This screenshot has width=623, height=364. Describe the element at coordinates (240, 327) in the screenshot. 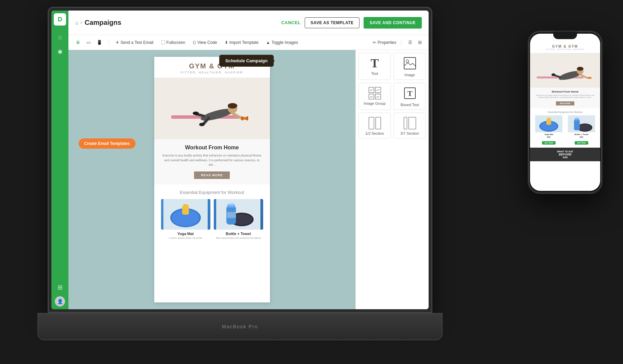

I see `laptop-base: MacBook Pro` at that location.